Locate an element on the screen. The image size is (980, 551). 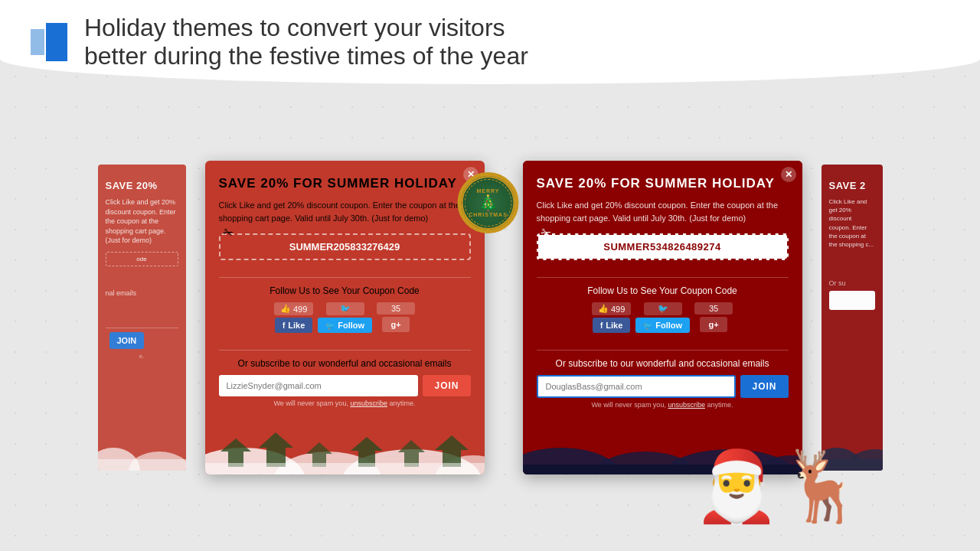
card1-follow-title: Follow Us to See Your Coupon Code is located at coordinates (345, 291).